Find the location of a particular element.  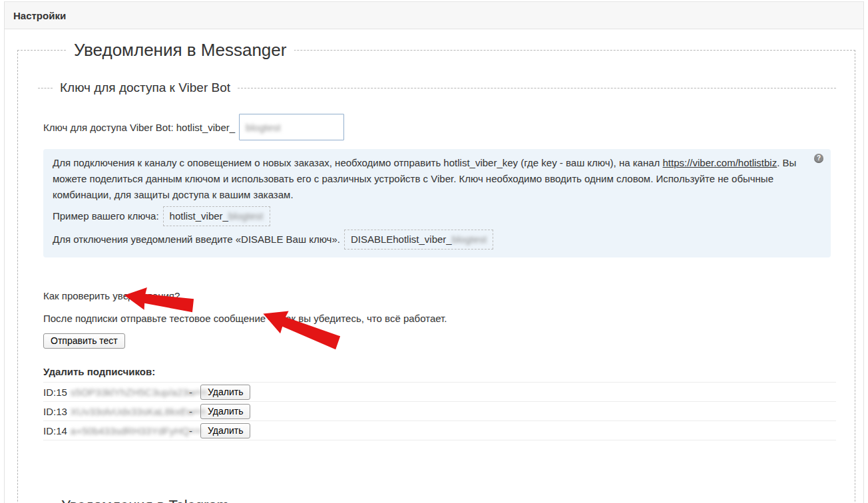

send-test-button: Отправить тест is located at coordinates (84, 341).